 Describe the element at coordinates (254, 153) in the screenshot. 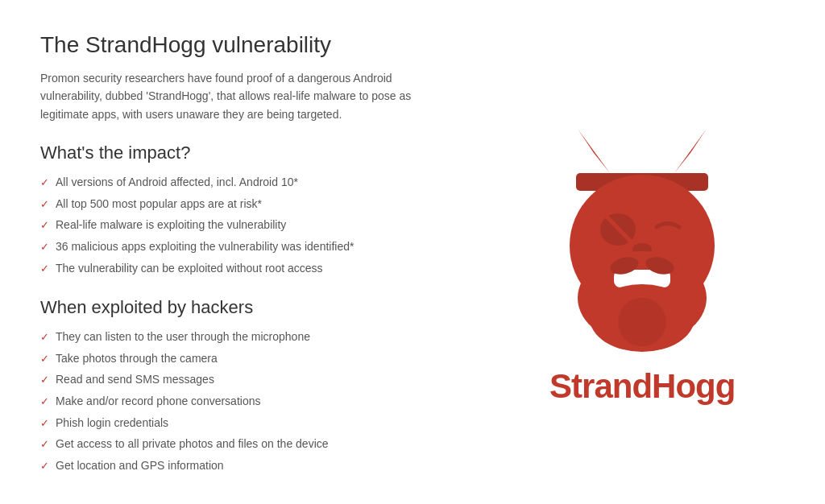

I see `impact-heading: What's the impact?` at that location.